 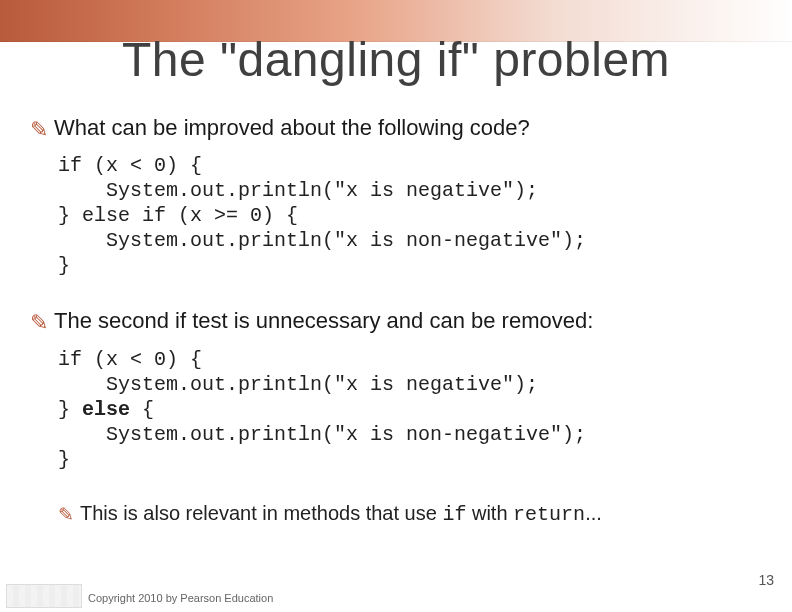 I want to click on bullet-3-text: This is also relevant in methods that us…, so click(x=341, y=514).